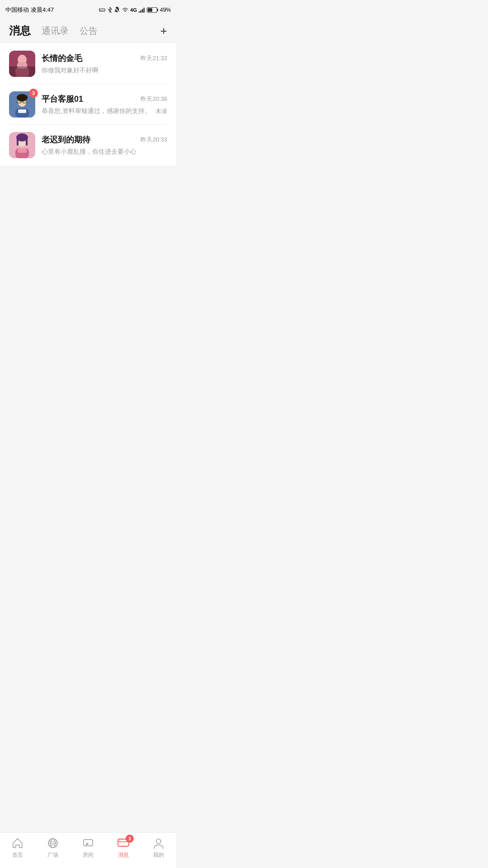 The width and height of the screenshot is (488, 868). What do you see at coordinates (18, 855) in the screenshot?
I see `nav-label-home: 首页` at bounding box center [18, 855].